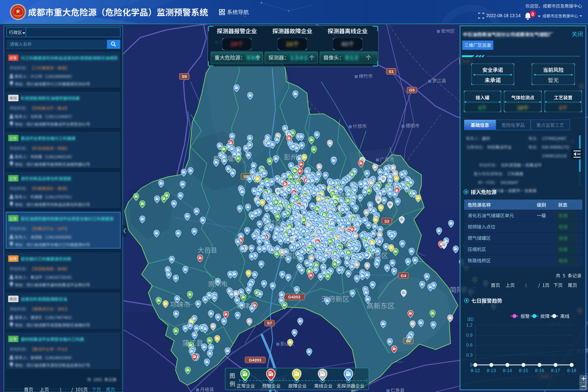 The width and height of the screenshot is (588, 392). I want to click on svg-text: 8-12, so click(475, 371).